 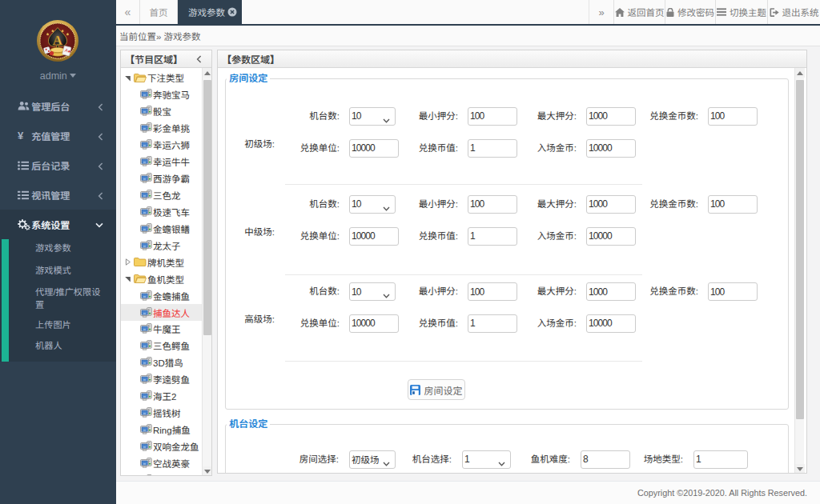 I want to click on svg-text: A, so click(x=58, y=40).